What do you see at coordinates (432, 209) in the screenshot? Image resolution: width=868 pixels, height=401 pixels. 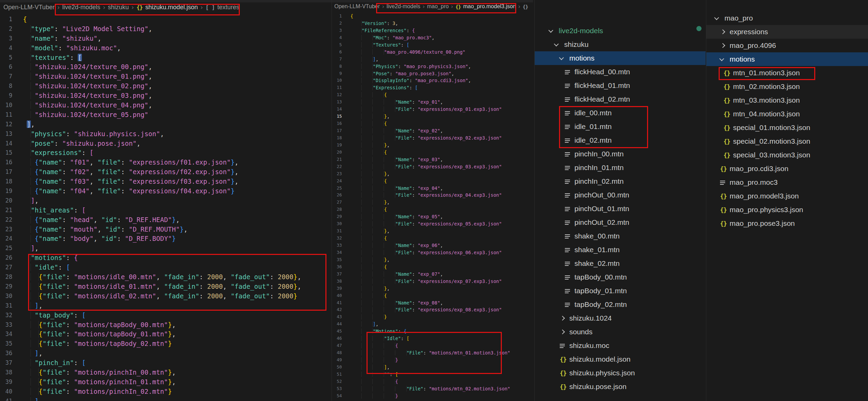 I see `code-line: 28 {` at bounding box center [432, 209].